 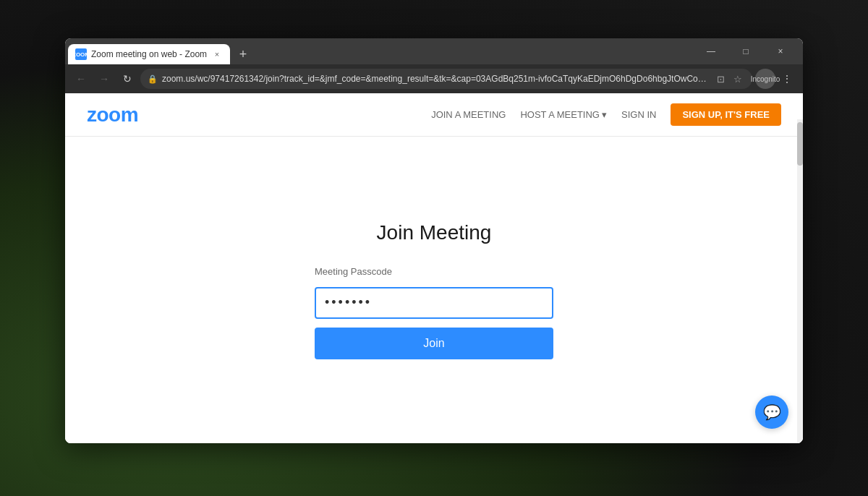 I want to click on chat-bubble-button: 💬, so click(x=772, y=412).